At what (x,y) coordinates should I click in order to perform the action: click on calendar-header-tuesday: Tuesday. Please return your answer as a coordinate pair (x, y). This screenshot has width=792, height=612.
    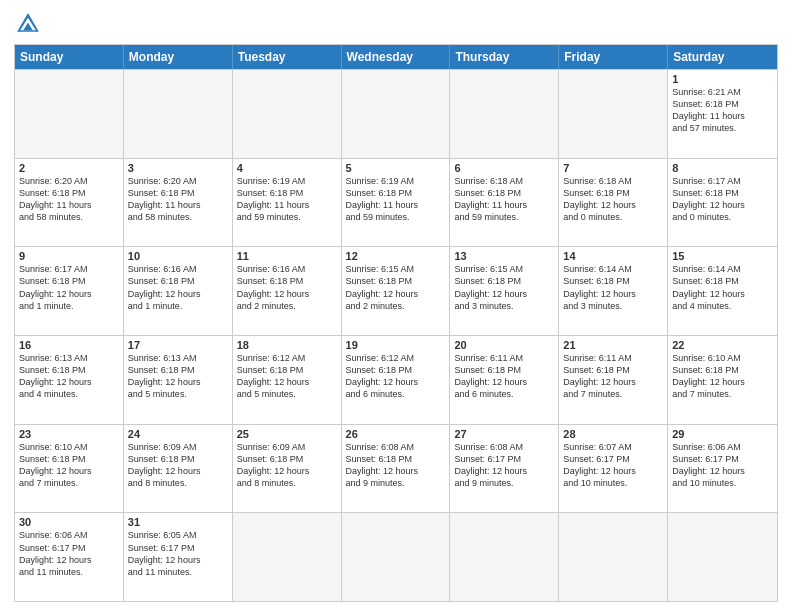
    Looking at the image, I should click on (288, 57).